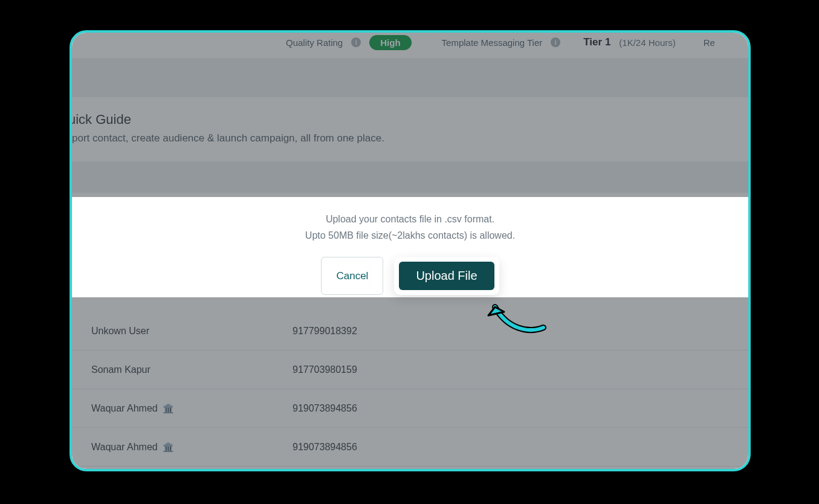 The width and height of the screenshot is (819, 504). What do you see at coordinates (410, 219) in the screenshot?
I see `modal-line1: Upload your contacts file in .csv format…` at bounding box center [410, 219].